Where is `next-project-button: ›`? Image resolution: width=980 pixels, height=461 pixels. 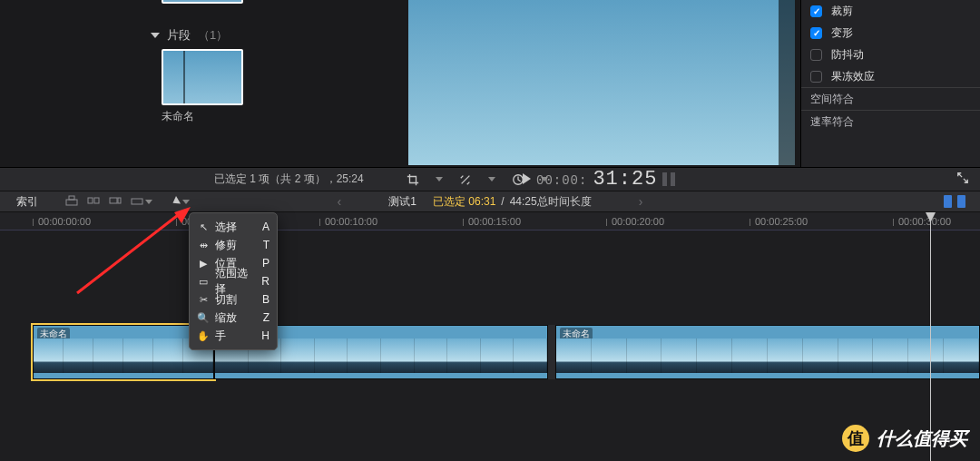
next-project-button: › is located at coordinates (641, 201).